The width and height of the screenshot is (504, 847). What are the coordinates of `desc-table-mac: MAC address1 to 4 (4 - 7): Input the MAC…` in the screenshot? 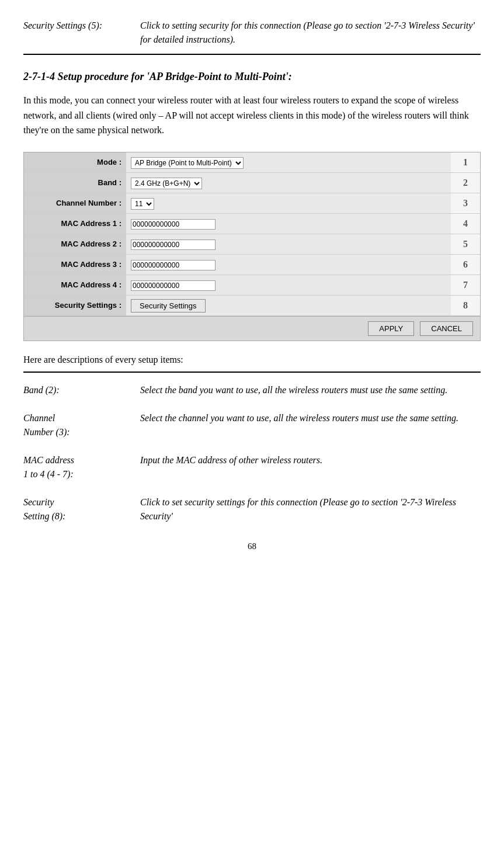 It's located at (252, 467).